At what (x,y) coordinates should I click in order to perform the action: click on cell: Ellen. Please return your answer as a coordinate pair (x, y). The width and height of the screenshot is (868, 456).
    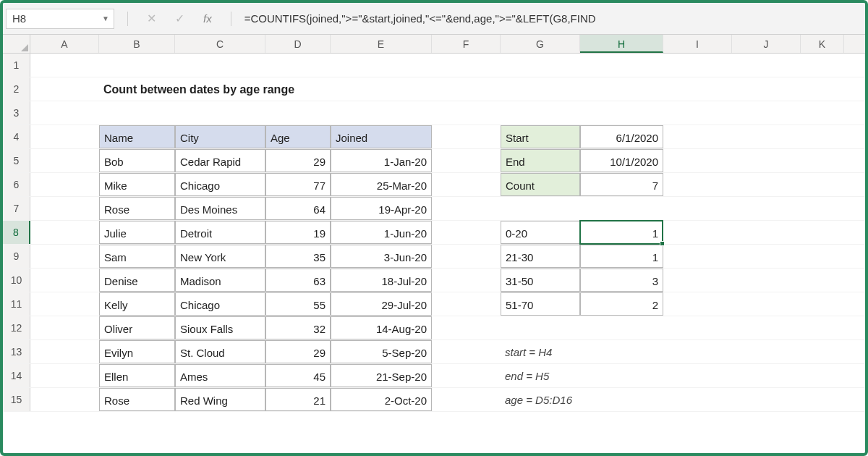
    Looking at the image, I should click on (137, 376).